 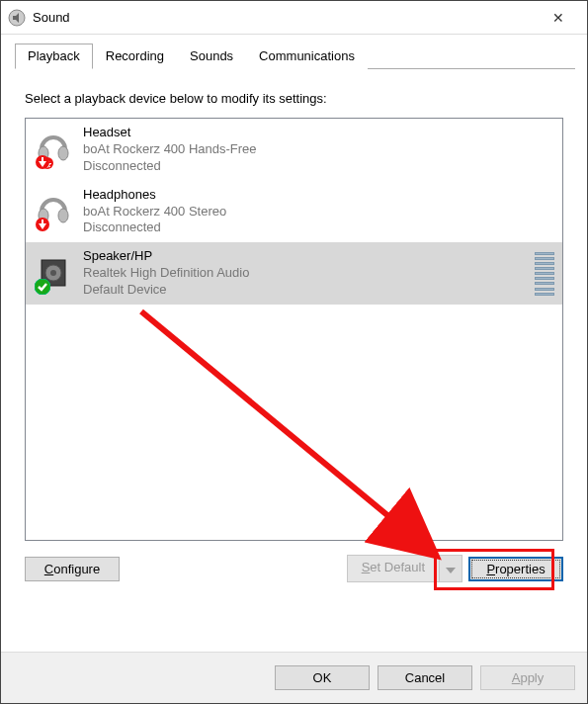 What do you see at coordinates (306, 273) in the screenshot?
I see `device-text: Speaker/HP Realtek High Definition Audio…` at bounding box center [306, 273].